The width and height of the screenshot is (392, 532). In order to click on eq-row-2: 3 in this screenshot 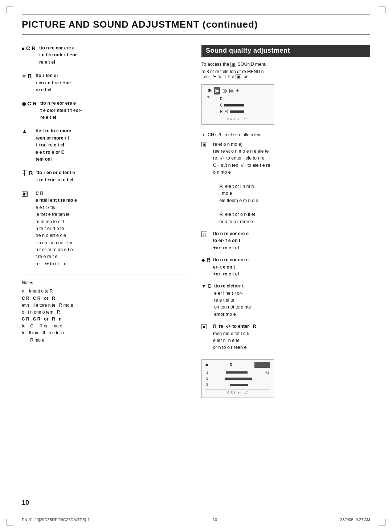, I will do `click(238, 379)`.